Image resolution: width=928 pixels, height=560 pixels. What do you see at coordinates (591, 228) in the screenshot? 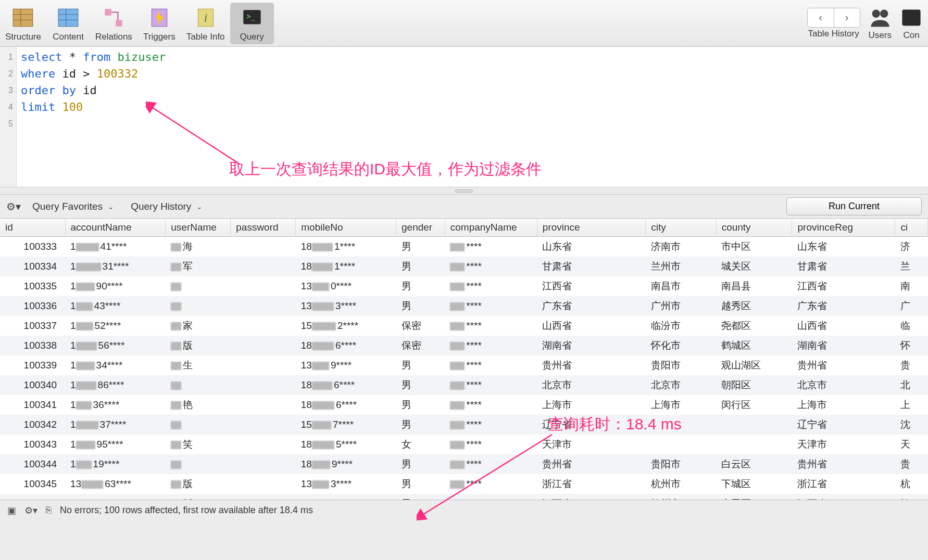
I see `col-province: province` at bounding box center [591, 228].